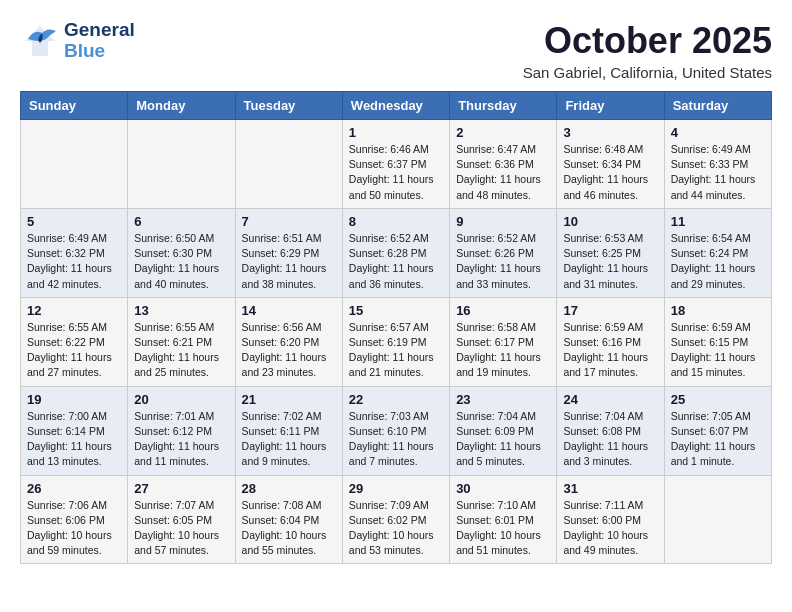  Describe the element at coordinates (100, 41) in the screenshot. I see `logo-text: General Blue` at that location.